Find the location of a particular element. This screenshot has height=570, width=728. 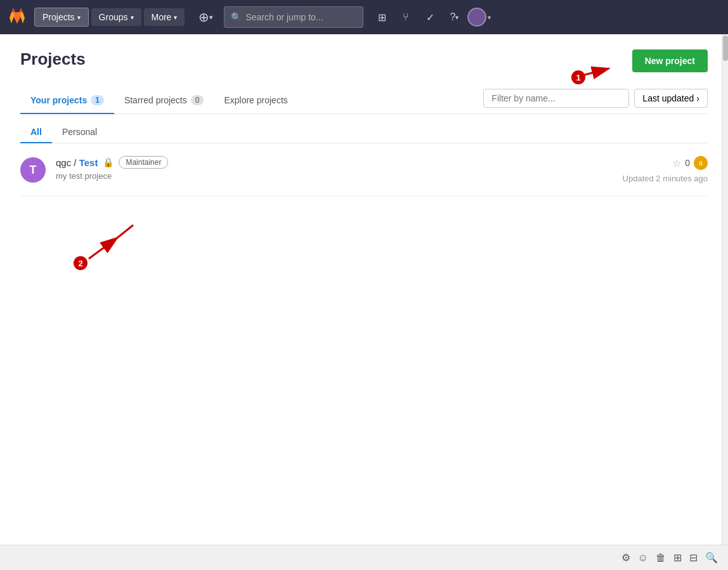

sort-button: Last updated › is located at coordinates (671, 98).